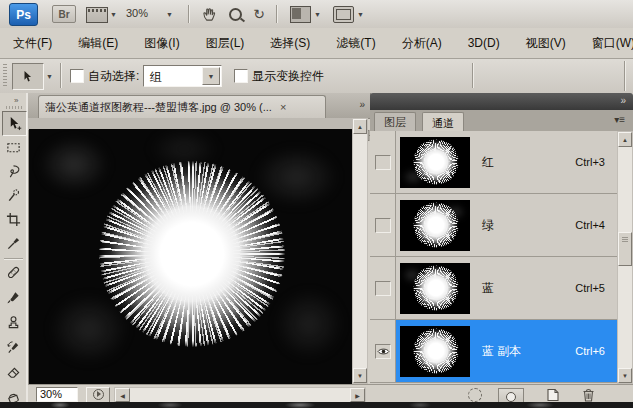  I want to click on load-channel-as-selection-icon, so click(475, 395).